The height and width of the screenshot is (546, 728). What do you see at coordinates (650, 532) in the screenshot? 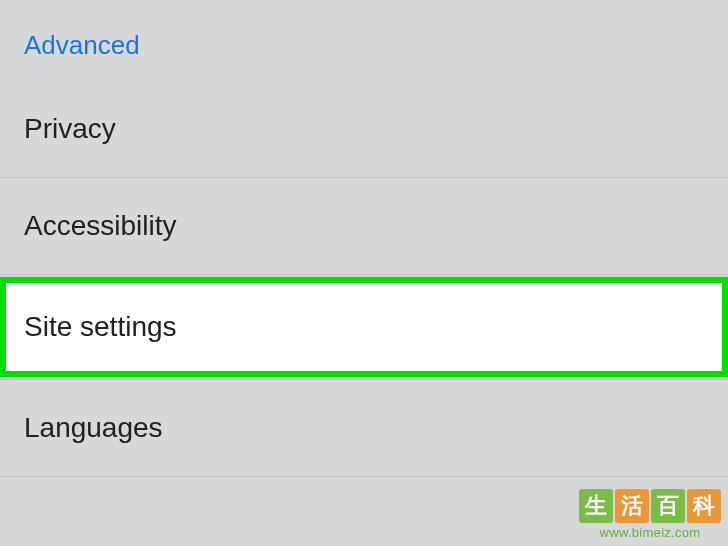
I see `watermark-url: www.bimeiz.com` at bounding box center [650, 532].